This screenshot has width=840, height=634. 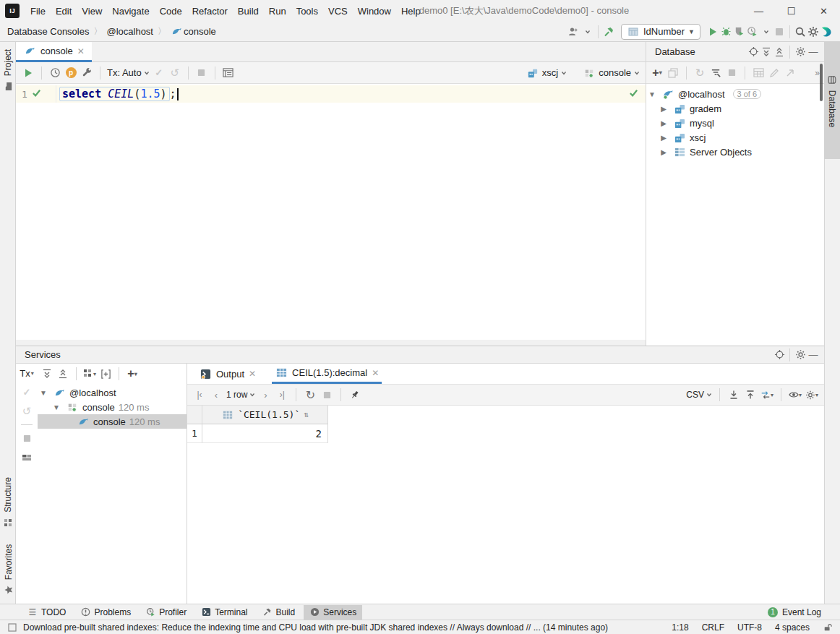 I want to click on tx-mode-button: Tx ▾, so click(x=26, y=373).